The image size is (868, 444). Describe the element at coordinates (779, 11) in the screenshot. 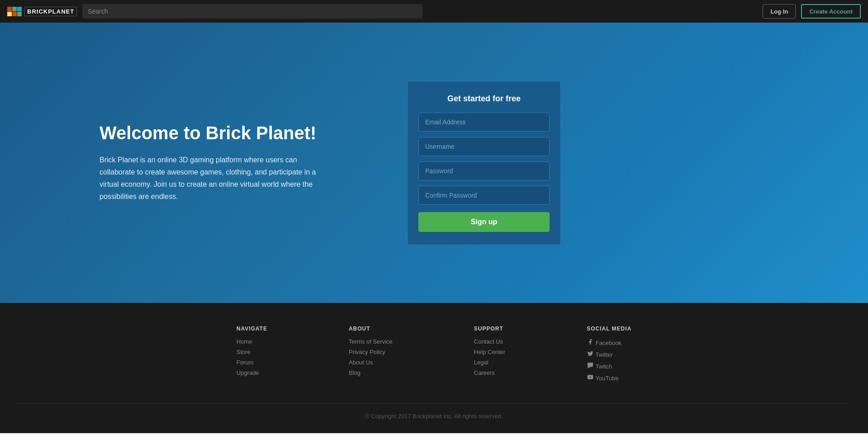

I see `login-button: Log In` at that location.